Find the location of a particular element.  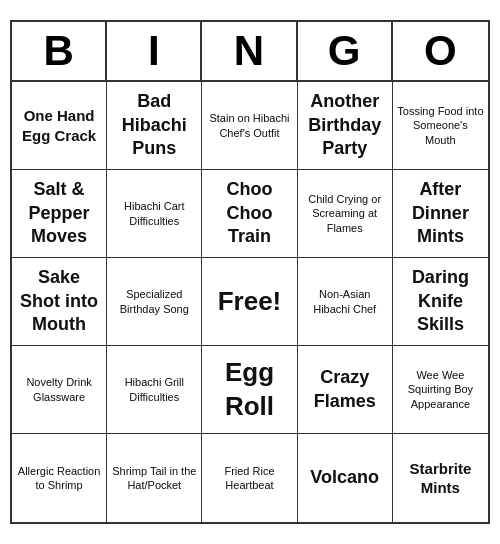

cell-text-10: Sake Shot into Mouth is located at coordinates (59, 301).